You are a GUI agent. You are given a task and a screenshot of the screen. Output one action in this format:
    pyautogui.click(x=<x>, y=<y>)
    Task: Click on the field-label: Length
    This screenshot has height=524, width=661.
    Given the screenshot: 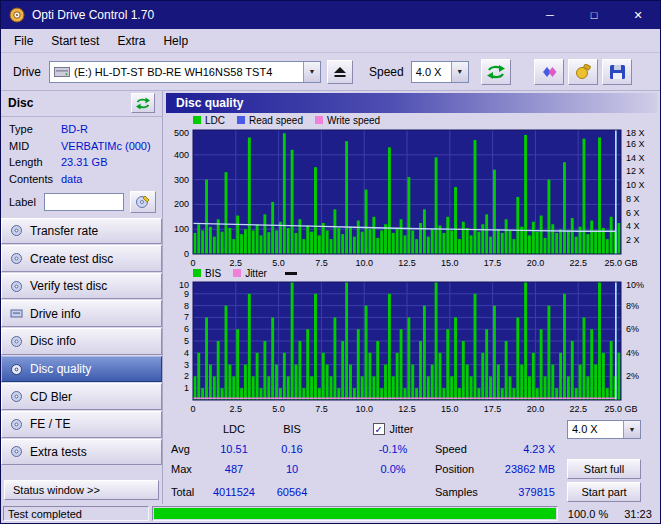 What is the action you would take?
    pyautogui.click(x=35, y=162)
    